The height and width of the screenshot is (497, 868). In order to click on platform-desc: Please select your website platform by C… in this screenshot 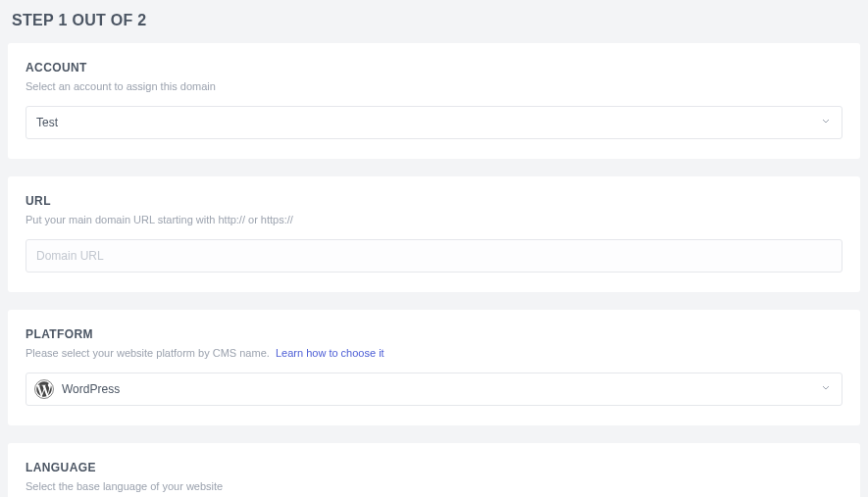, I will do `click(434, 353)`.